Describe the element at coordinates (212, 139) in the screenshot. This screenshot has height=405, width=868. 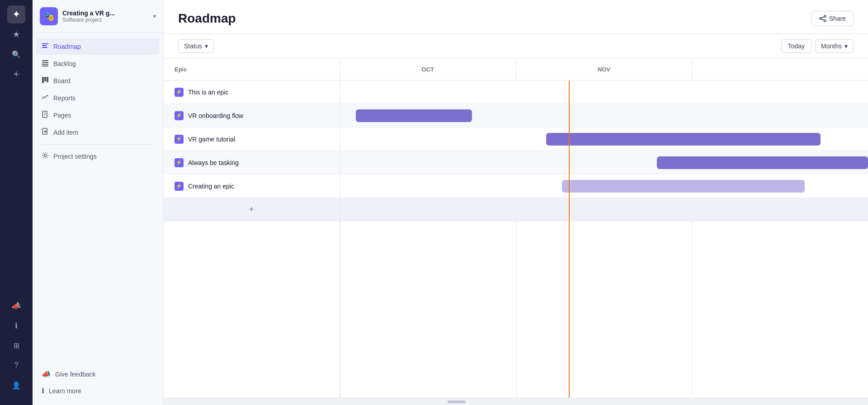
I see `epic-name: VR game tutorial` at that location.